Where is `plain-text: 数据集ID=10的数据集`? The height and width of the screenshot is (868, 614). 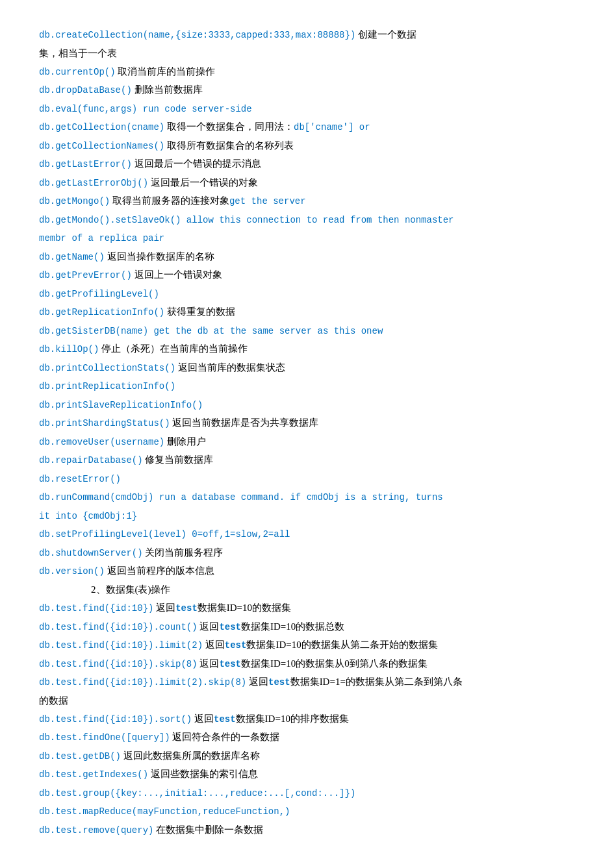 plain-text: 数据集ID=10的数据集 is located at coordinates (244, 608).